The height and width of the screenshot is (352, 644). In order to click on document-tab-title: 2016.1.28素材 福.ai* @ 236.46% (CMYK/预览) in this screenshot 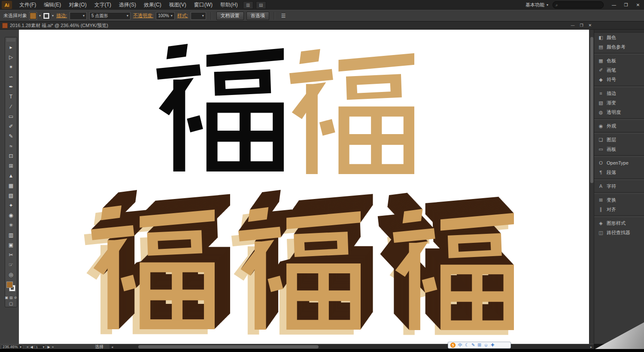, I will do `click(59, 26)`.